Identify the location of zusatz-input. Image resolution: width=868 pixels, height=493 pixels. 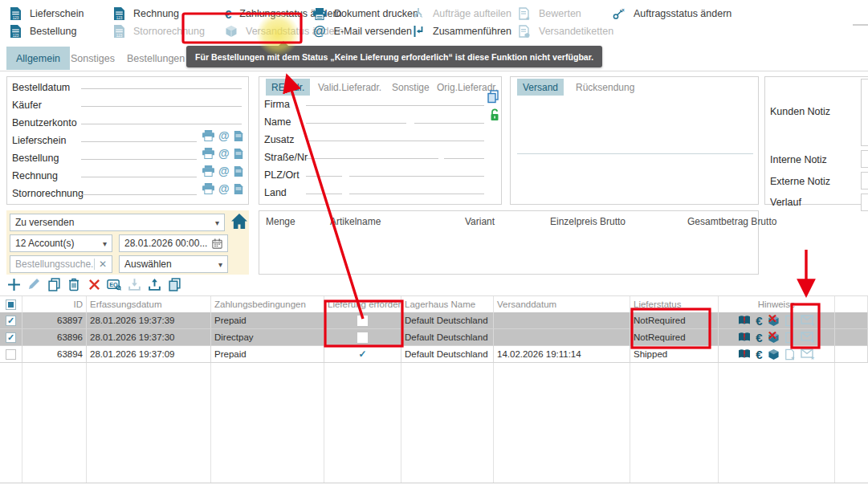
(395, 135).